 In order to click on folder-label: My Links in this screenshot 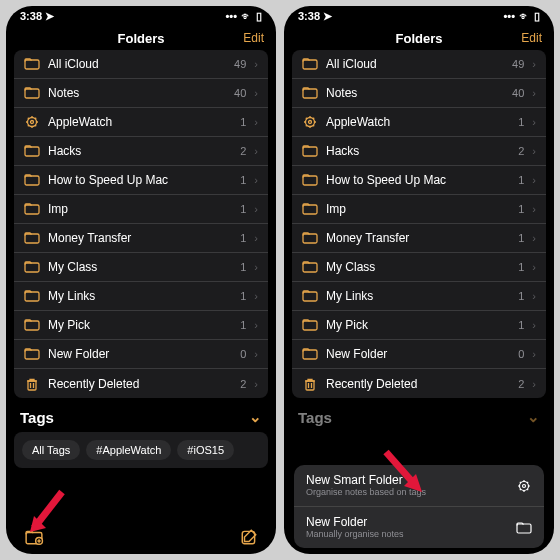, I will do `click(418, 296)`.